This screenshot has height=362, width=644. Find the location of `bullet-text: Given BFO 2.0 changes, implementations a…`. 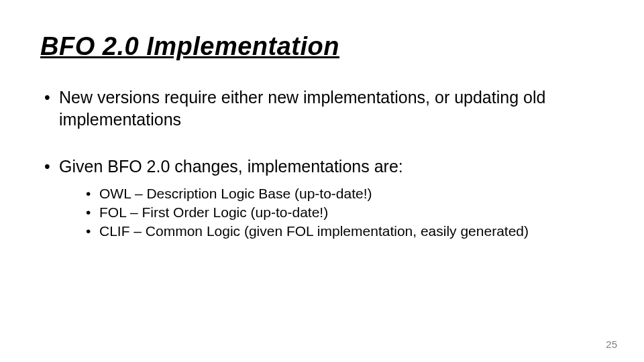

bullet-text: Given BFO 2.0 changes, implementations a… is located at coordinates (231, 166).